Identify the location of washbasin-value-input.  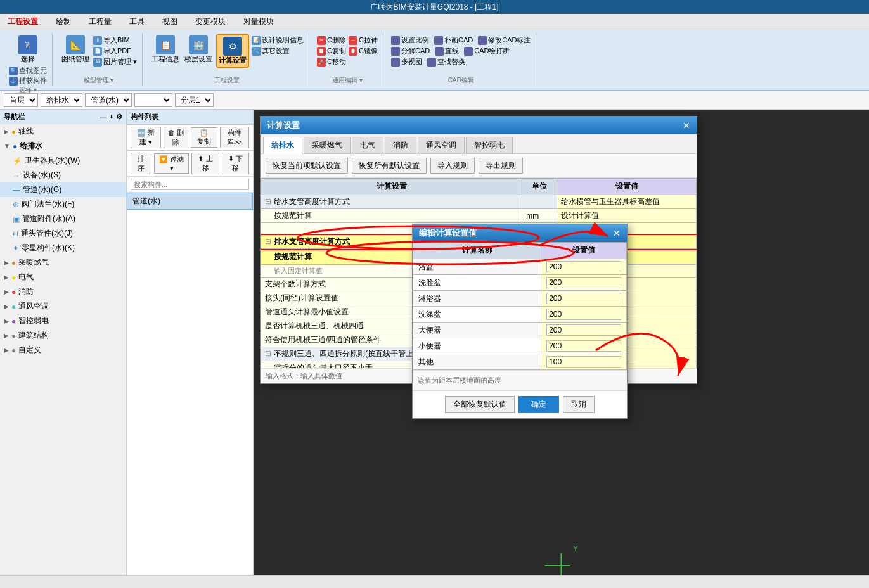
(584, 314).